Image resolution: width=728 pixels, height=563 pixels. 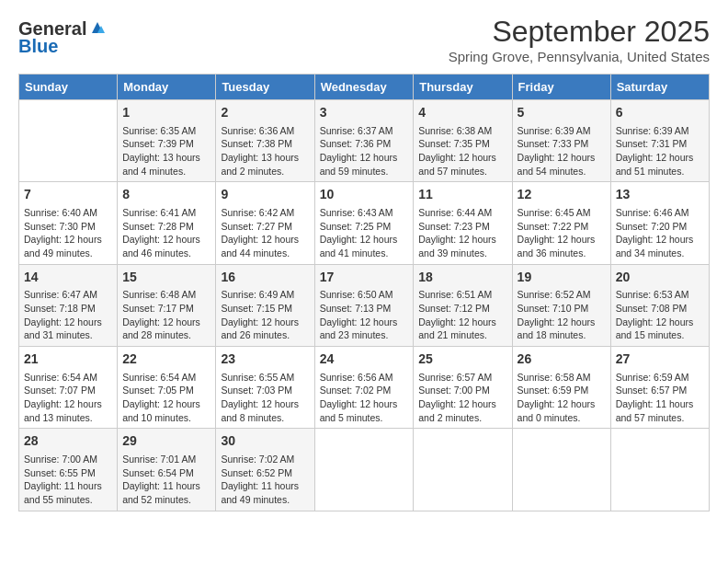 What do you see at coordinates (462, 234) in the screenshot?
I see `cell-info: Sunrise: 6:44 AM Sunset: 7:23 PM Dayligh…` at bounding box center [462, 234].